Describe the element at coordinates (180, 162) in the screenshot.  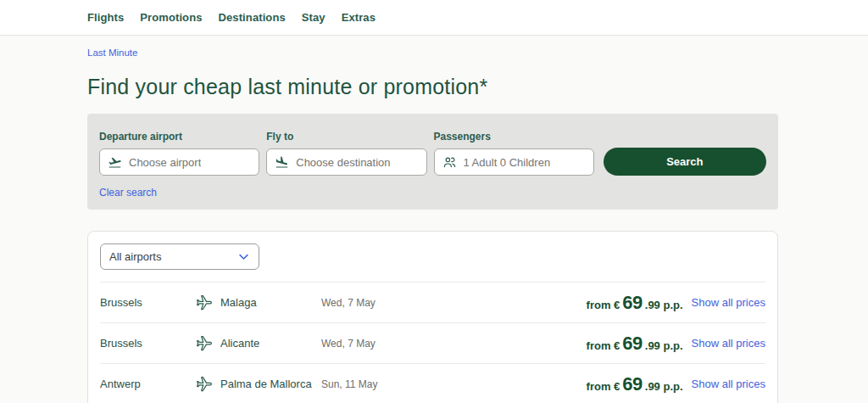
I see `departure-airport-input: Choose airport` at that location.